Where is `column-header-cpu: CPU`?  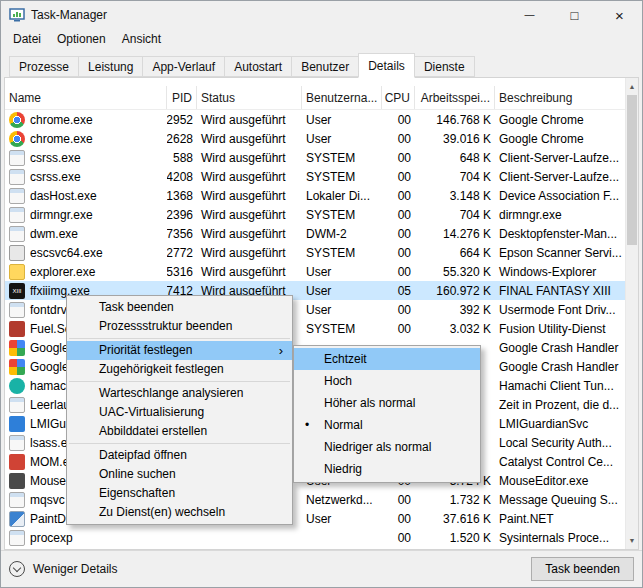
column-header-cpu: CPU is located at coordinates (398, 98).